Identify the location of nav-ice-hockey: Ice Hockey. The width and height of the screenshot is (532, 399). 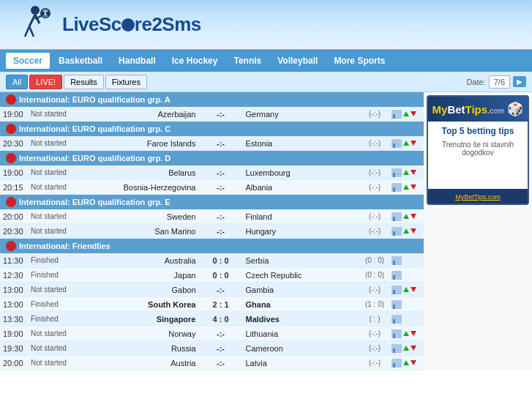
(195, 61).